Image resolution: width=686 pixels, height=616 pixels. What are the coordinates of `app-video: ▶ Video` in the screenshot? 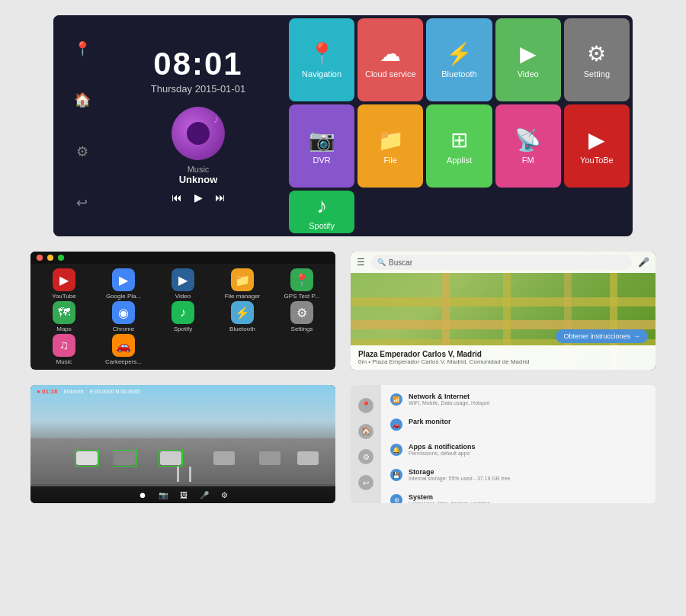 It's located at (528, 59).